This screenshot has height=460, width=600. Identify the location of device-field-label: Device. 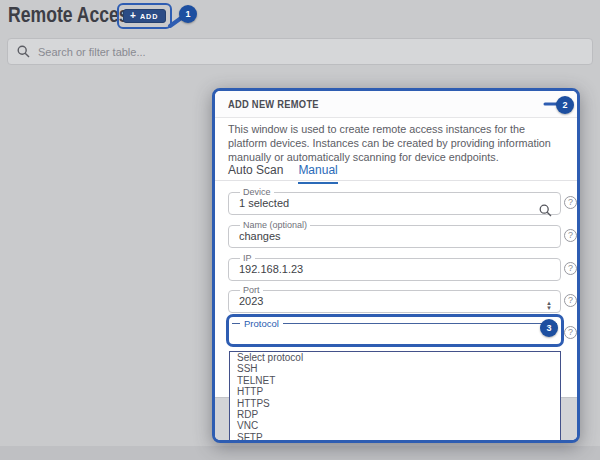
(257, 192).